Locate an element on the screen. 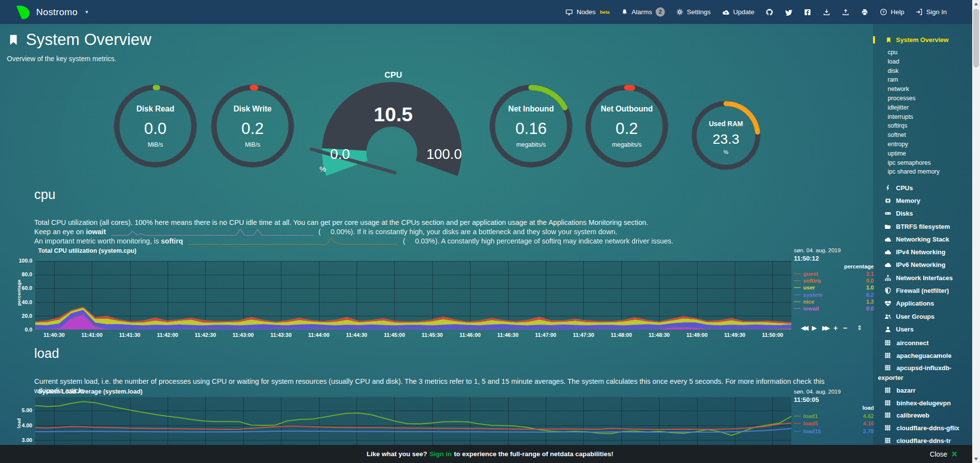  legend-entry: system 6.2 is located at coordinates (834, 295).